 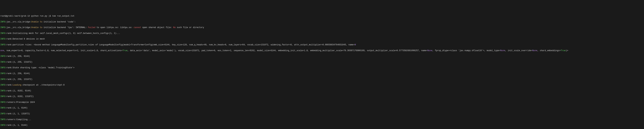 What do you see at coordinates (17, 85) in the screenshot?
I see `log-loading: Loading` at bounding box center [17, 85].